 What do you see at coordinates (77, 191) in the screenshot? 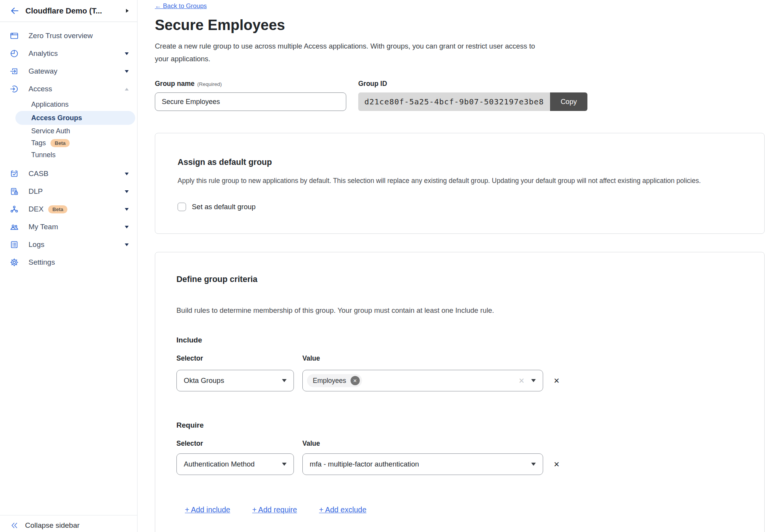
I see `sidebar-item-label: DLP` at bounding box center [77, 191].